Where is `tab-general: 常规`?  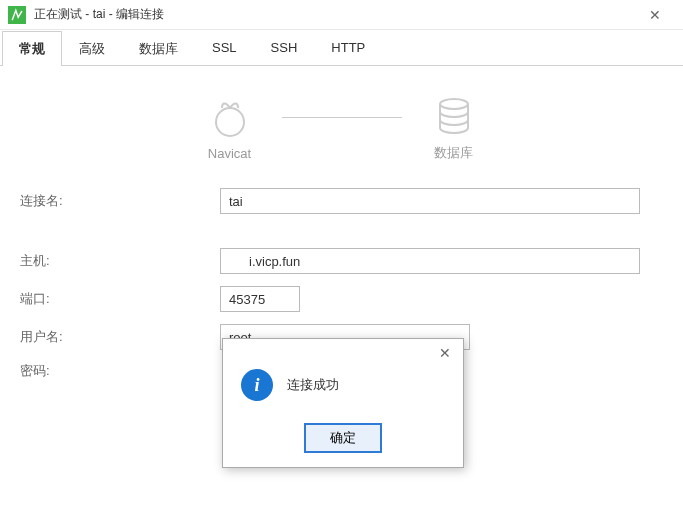 tab-general: 常规 is located at coordinates (32, 48).